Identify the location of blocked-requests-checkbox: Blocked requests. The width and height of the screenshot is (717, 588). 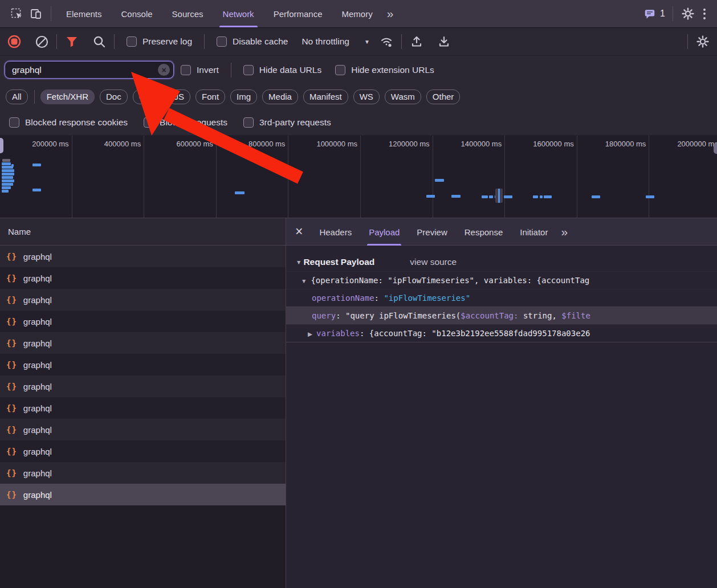
(186, 122).